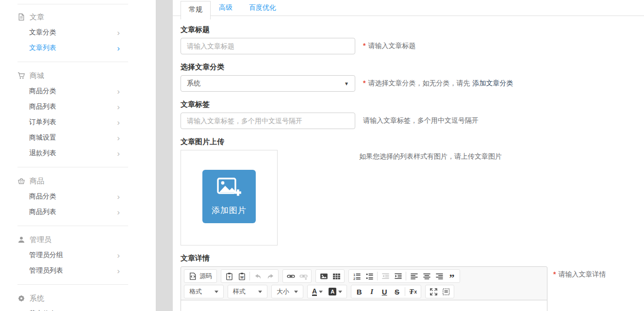  What do you see at coordinates (248, 292) in the screenshot?
I see `styles-combo: 样式` at bounding box center [248, 292].